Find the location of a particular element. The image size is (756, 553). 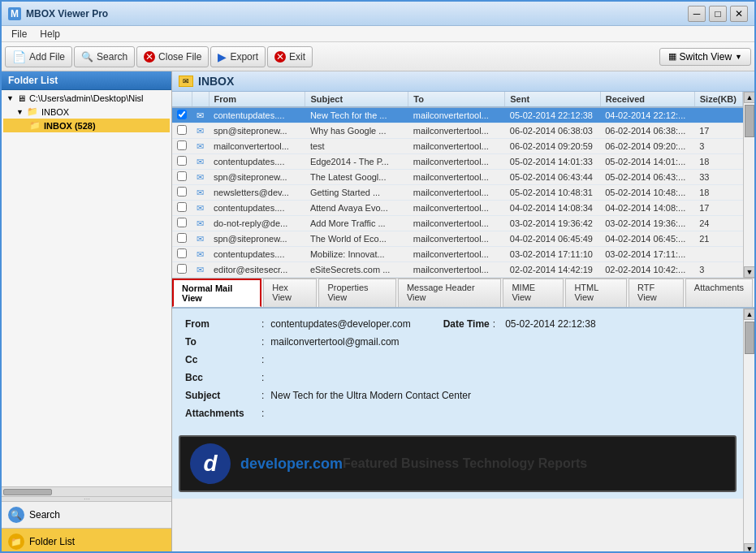

table-row: ✉ spn@sitepronew... The World of Eco... … is located at coordinates (458, 239).